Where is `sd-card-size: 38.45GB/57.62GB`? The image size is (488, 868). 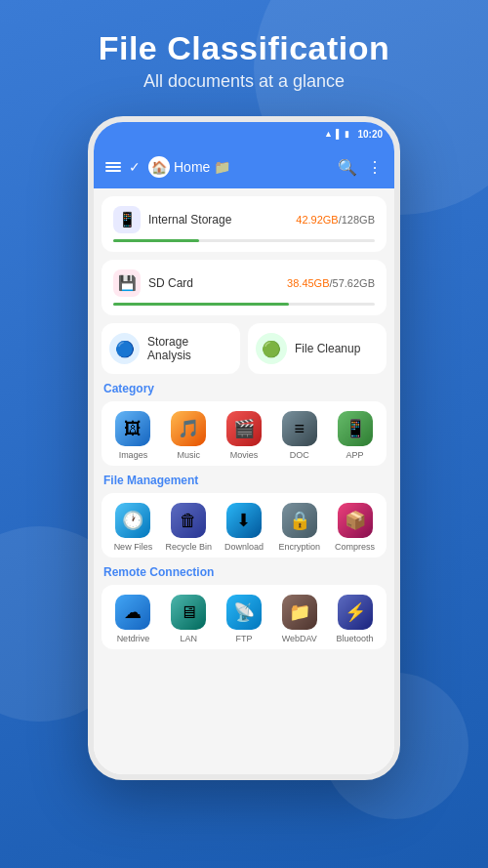 sd-card-size: 38.45GB/57.62GB is located at coordinates (331, 283).